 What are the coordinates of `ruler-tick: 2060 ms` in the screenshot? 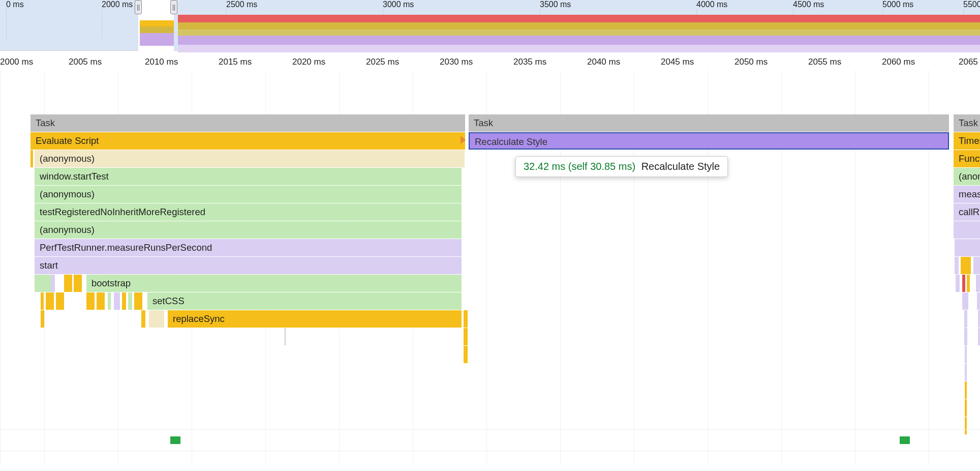 It's located at (899, 62).